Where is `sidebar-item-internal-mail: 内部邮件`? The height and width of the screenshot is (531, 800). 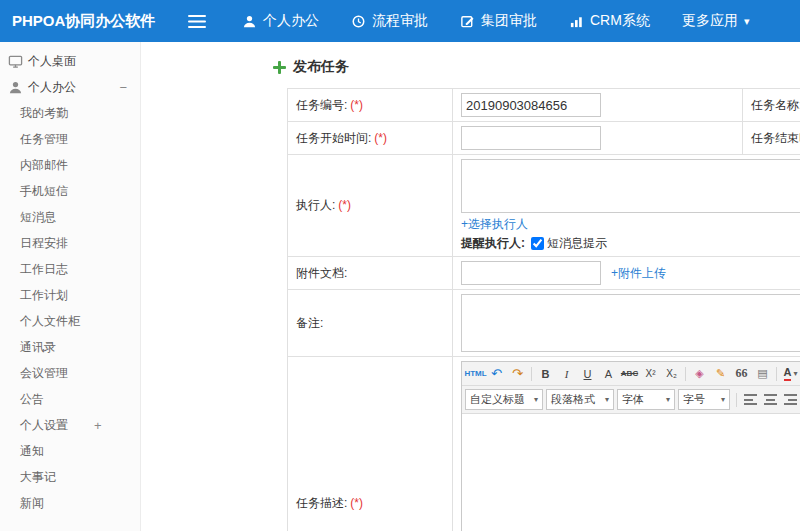 sidebar-item-internal-mail: 内部邮件 is located at coordinates (70, 165).